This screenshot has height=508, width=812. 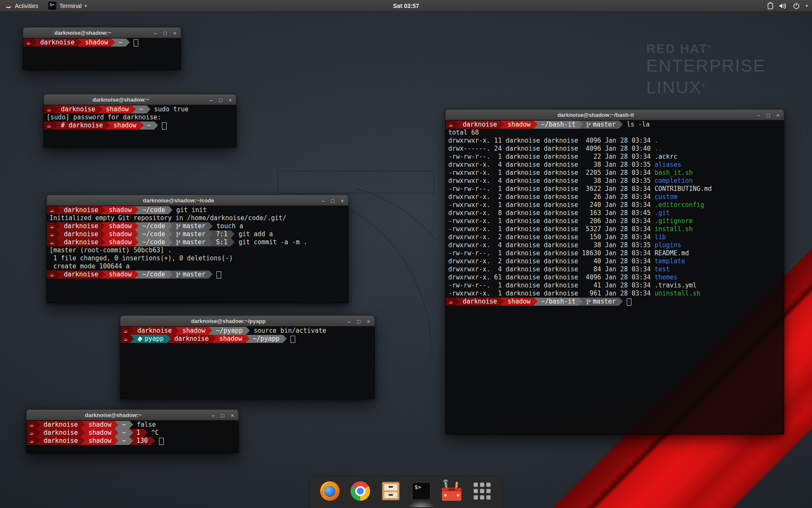 What do you see at coordinates (228, 321) in the screenshot?
I see `window-title: darknoise@shadow:~/pyapp` at bounding box center [228, 321].